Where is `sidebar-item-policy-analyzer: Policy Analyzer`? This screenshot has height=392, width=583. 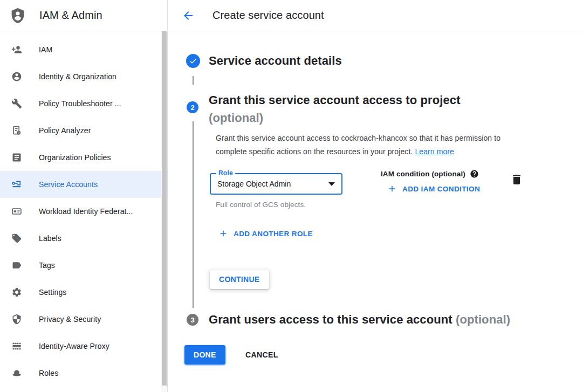
sidebar-item-policy-analyzer: Policy Analyzer is located at coordinates (84, 130).